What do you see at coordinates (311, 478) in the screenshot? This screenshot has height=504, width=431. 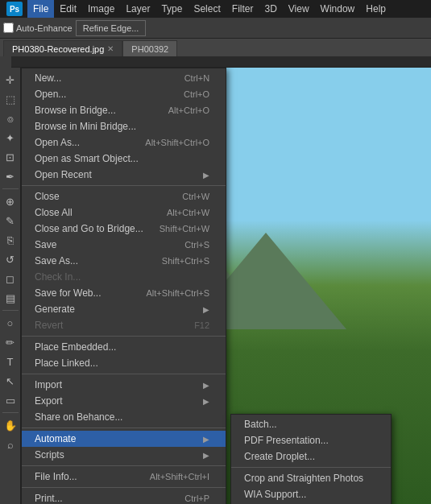 I see `submenu-crop-straighten: Crop and Straighten Photos` at bounding box center [311, 478].